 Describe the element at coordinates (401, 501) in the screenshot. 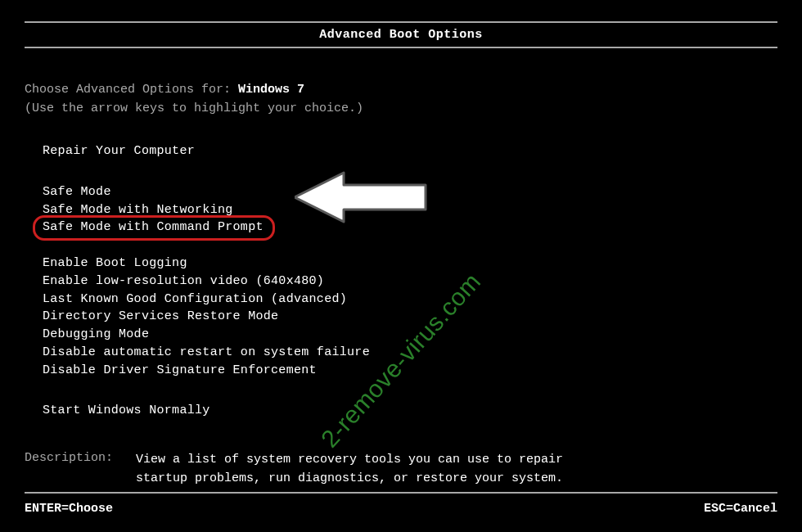

I see `footer: ENTER=Choose ESC=Cancel` at that location.